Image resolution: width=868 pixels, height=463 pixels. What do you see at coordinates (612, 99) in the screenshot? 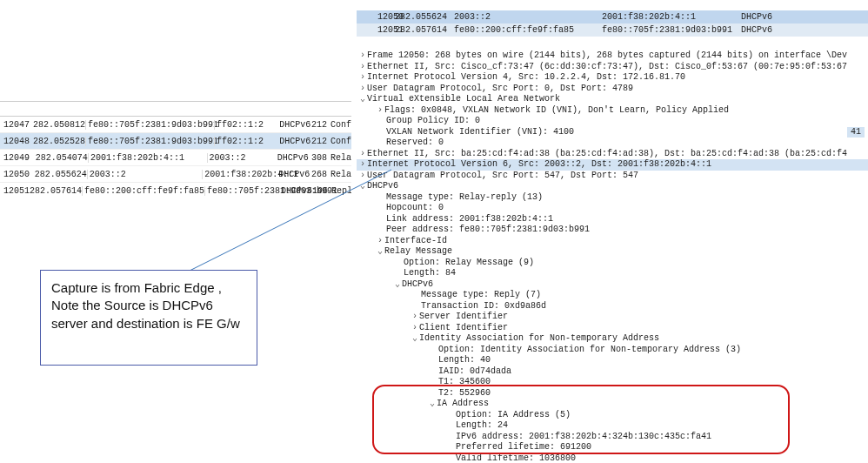
I see `node-vxlan: ⌄Virtual eXtensible Local Area Network` at bounding box center [612, 99].